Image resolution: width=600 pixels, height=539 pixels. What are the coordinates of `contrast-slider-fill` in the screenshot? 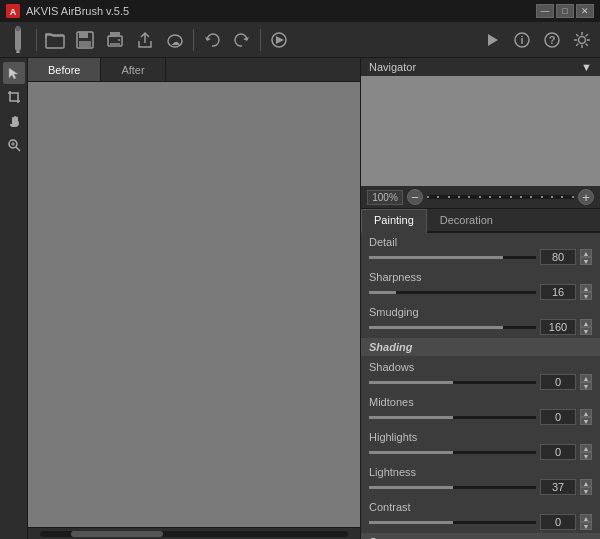 It's located at (411, 522).